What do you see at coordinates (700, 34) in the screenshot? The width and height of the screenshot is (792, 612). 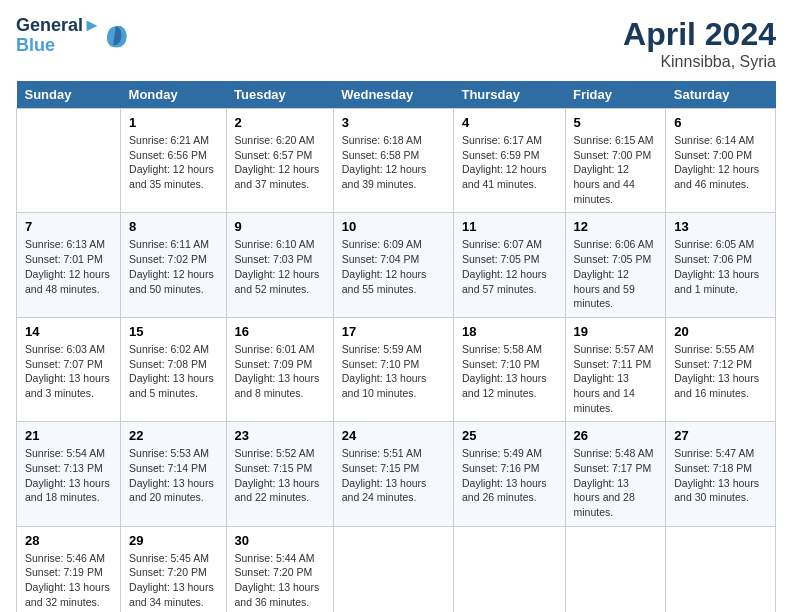 I see `calendar-title: April 2024` at bounding box center [700, 34].